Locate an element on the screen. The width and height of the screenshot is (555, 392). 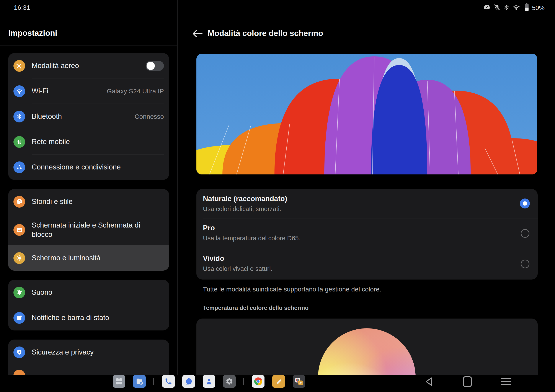
sidebar-item-sound: Suono is located at coordinates (89, 292).